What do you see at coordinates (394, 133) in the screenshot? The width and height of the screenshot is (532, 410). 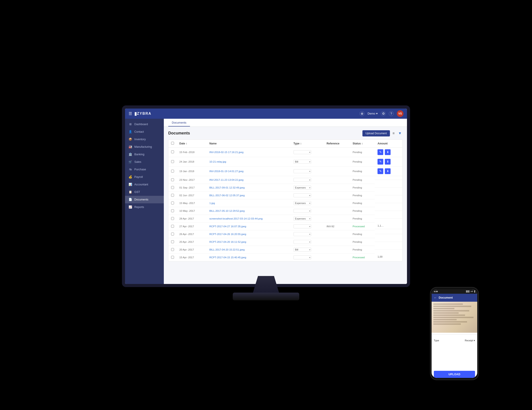 I see `list-view-icon: ≡` at bounding box center [394, 133].